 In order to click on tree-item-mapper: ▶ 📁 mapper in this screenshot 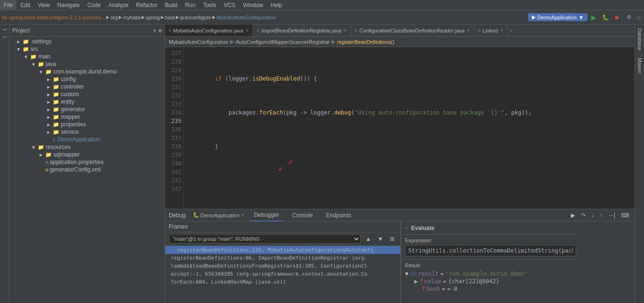, I will do `click(87, 117)`.